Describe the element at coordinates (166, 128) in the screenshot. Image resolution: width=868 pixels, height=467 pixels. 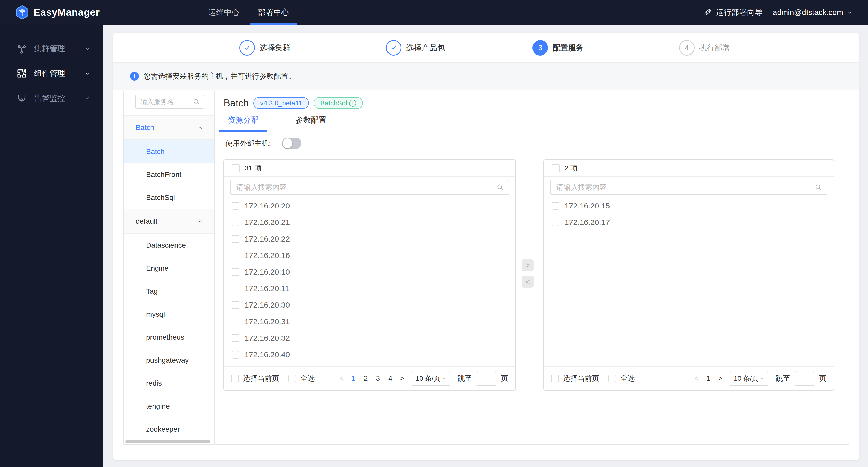
I see `service-group-name: Batch` at that location.